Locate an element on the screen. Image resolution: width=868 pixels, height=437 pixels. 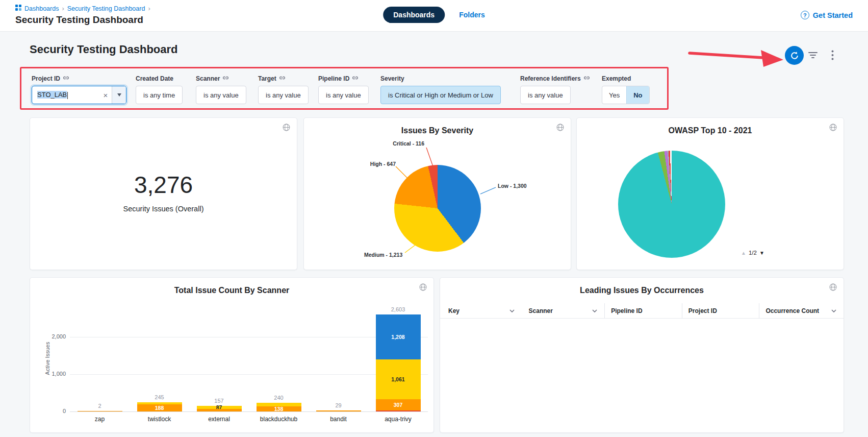
filter-exempted-label: Exempted is located at coordinates (616, 79).